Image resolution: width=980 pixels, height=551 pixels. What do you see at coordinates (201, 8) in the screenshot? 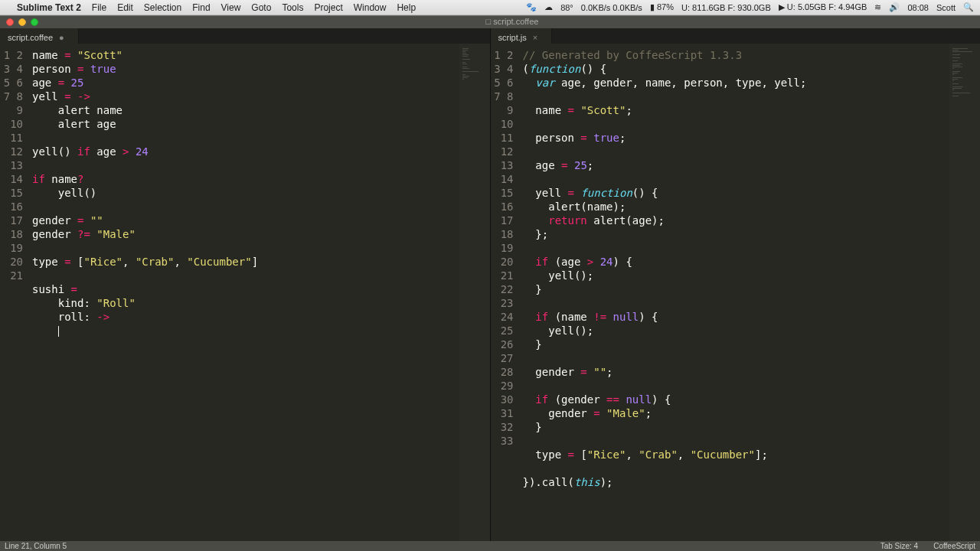
I see `menu-find: Find` at bounding box center [201, 8].